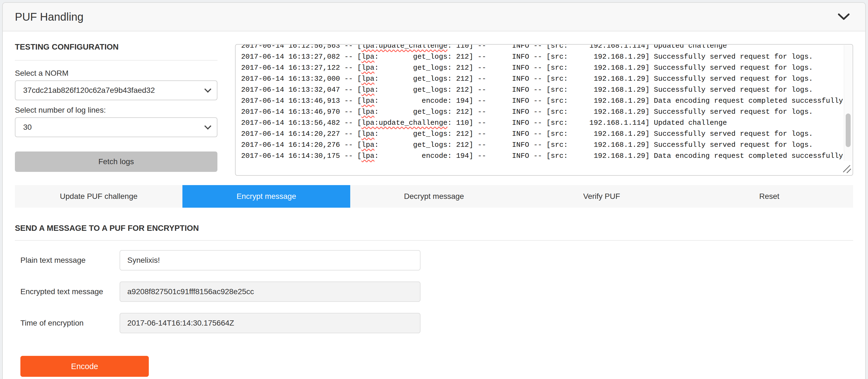 This screenshot has height=379, width=868. I want to click on log-lines-select-value: 30, so click(28, 127).